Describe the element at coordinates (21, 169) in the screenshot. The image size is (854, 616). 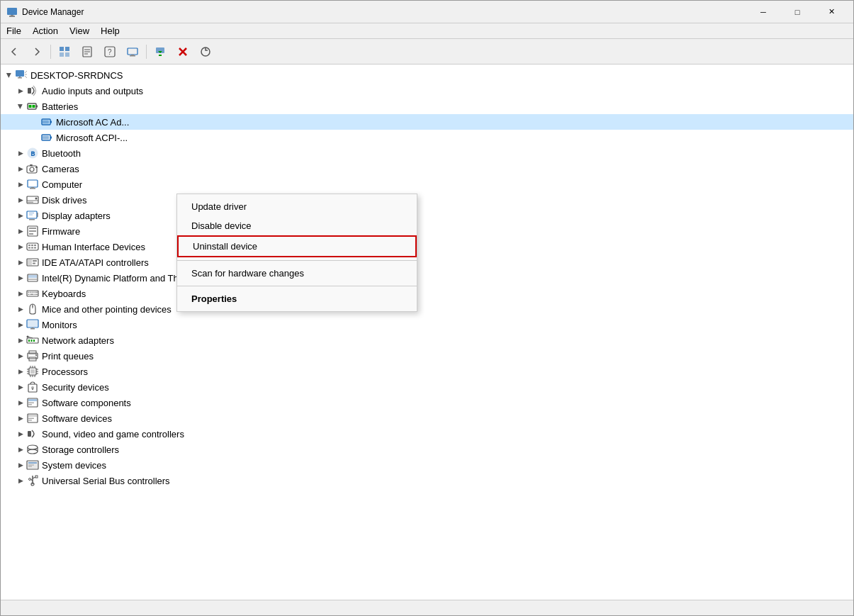
I see `cameras-expand: ▶` at that location.